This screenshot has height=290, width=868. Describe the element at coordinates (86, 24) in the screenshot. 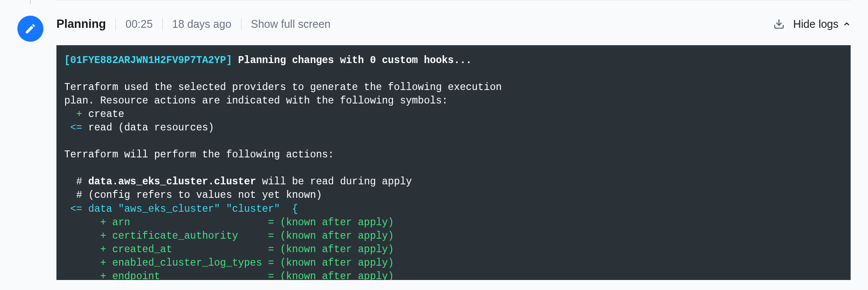

I see `step-title: Planning` at that location.